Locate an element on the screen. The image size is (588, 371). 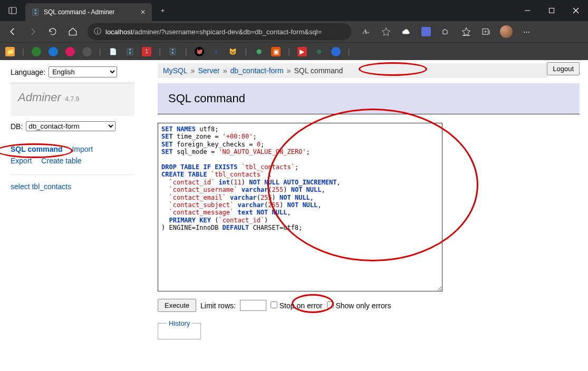
history-legend: History is located at coordinates (179, 324).